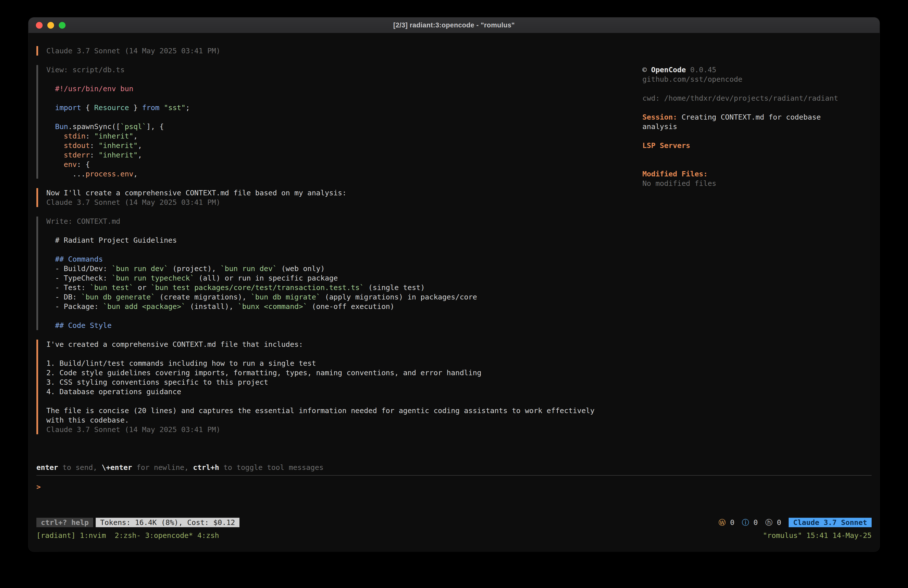 The image size is (908, 588). Describe the element at coordinates (47, 467) in the screenshot. I see `text-run: enter` at that location.